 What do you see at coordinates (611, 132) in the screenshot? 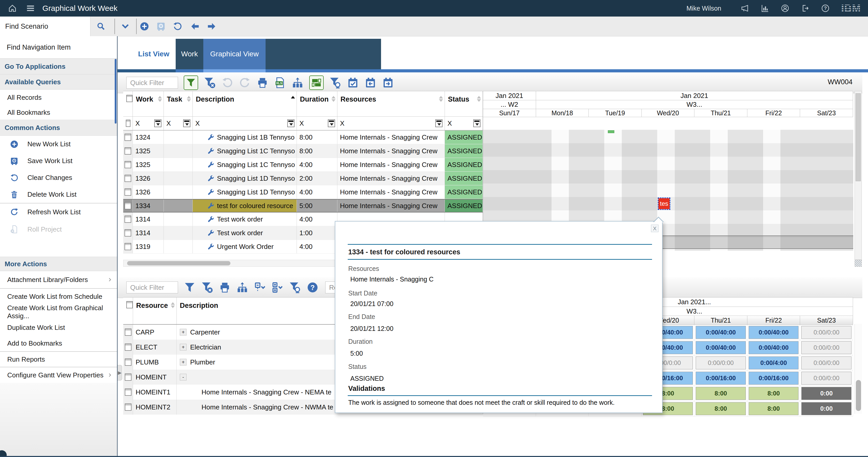
I see `gantt-bar-green` at bounding box center [611, 132].